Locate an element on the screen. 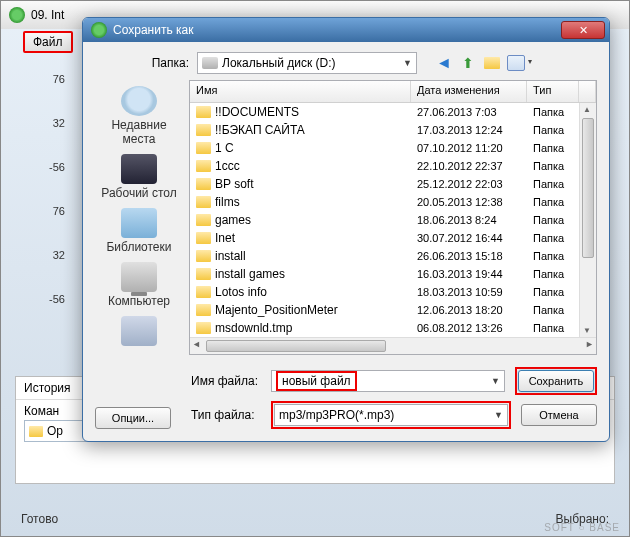 This screenshot has width=630, height=537. col-name: Имя is located at coordinates (300, 92).